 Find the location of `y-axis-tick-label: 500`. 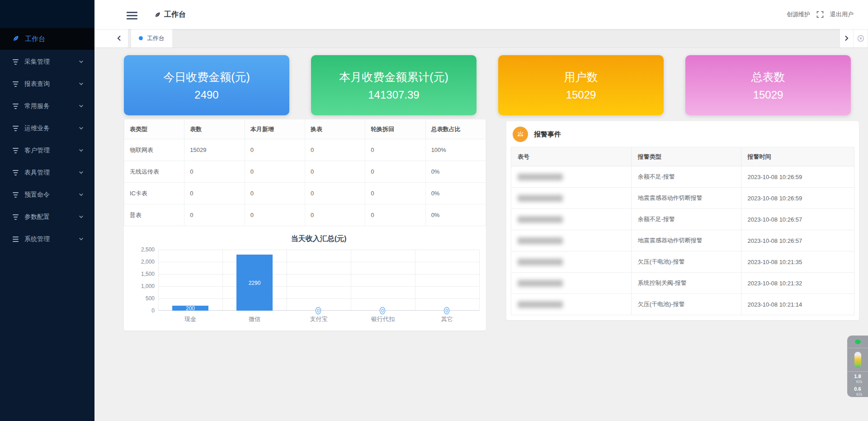

y-axis-tick-label: 500 is located at coordinates (141, 298).